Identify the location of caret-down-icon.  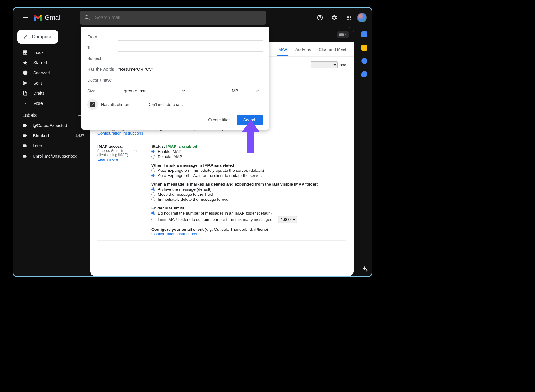
(346, 35).